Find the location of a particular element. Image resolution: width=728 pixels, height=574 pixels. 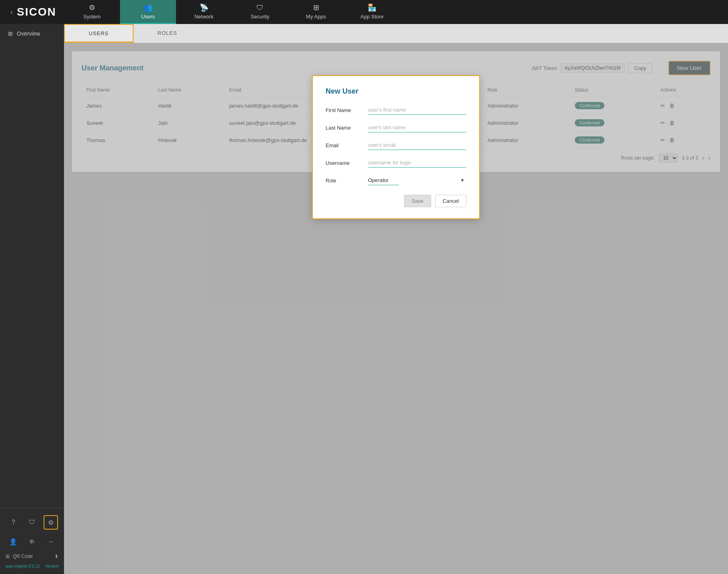

nav-label-myapps: My Apps is located at coordinates (316, 17).